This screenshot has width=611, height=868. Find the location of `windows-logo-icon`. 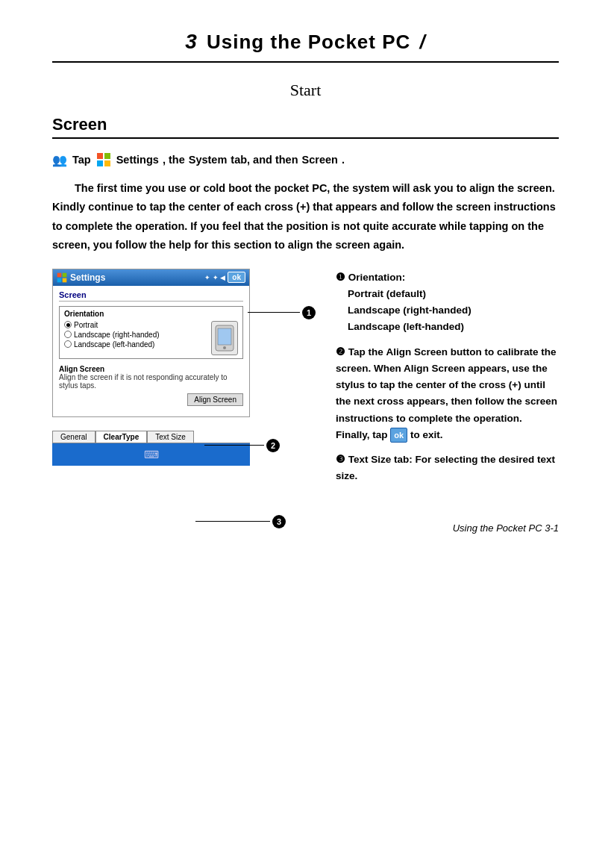

windows-logo-icon is located at coordinates (104, 160).